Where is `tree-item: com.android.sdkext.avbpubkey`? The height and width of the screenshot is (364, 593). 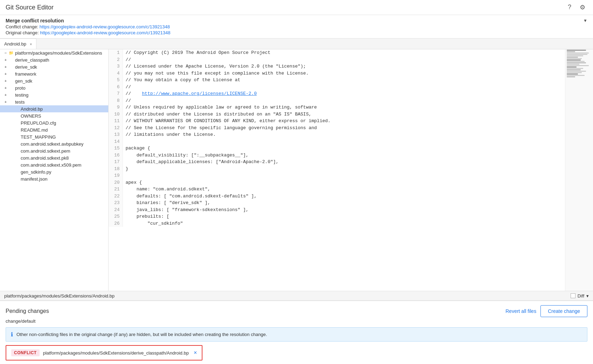 tree-item: com.android.sdkext.avbpubkey is located at coordinates (54, 144).